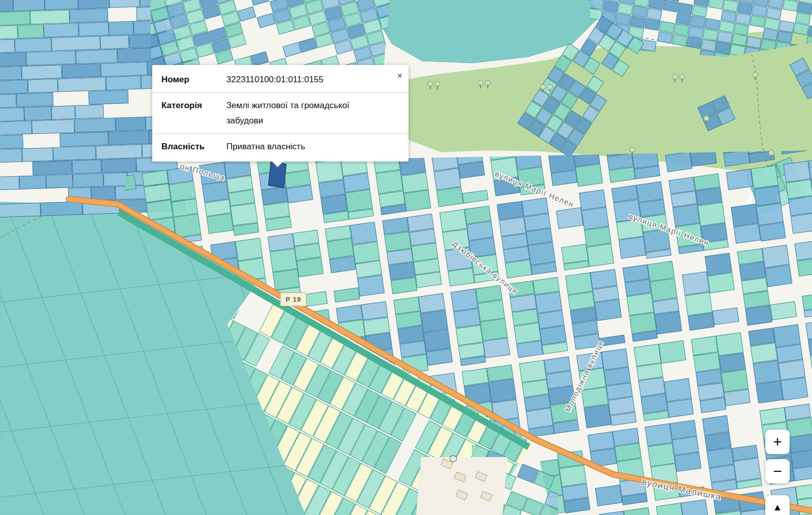 This screenshot has height=515, width=812. Describe the element at coordinates (194, 80) in the screenshot. I see `parcel-number-label: Номер` at that location.